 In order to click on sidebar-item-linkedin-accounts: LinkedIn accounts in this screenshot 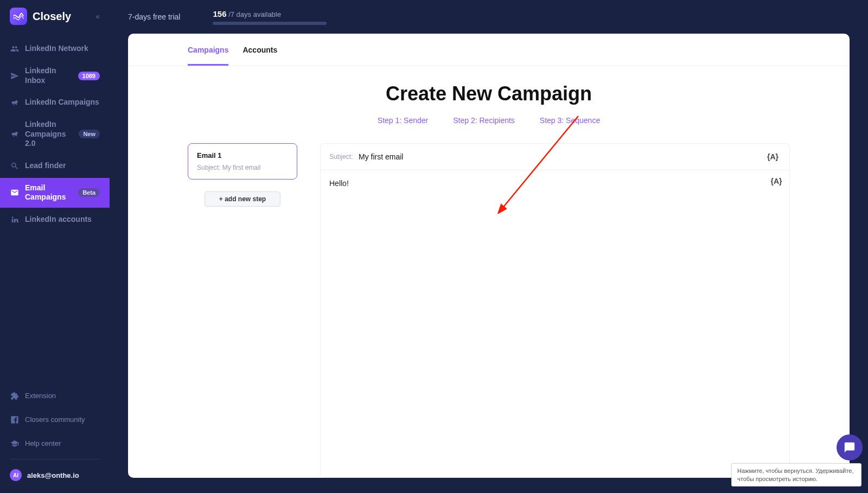, I will do `click(55, 220)`.